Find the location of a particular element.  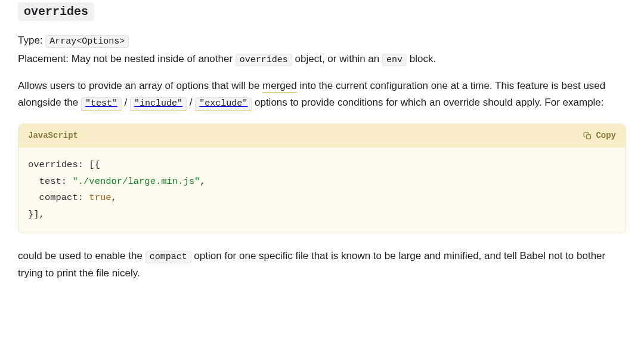

desc1-sep-2: / is located at coordinates (191, 103).